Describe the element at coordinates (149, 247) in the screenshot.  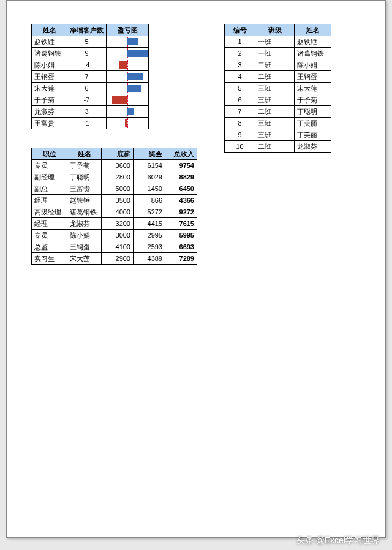
I see `cell-bonus: 2593` at that location.